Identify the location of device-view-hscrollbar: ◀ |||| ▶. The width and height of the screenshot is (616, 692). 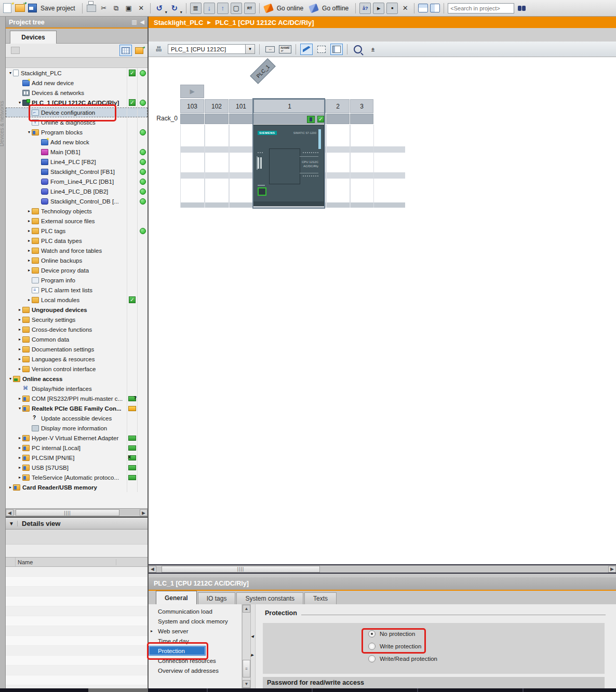
(382, 569).